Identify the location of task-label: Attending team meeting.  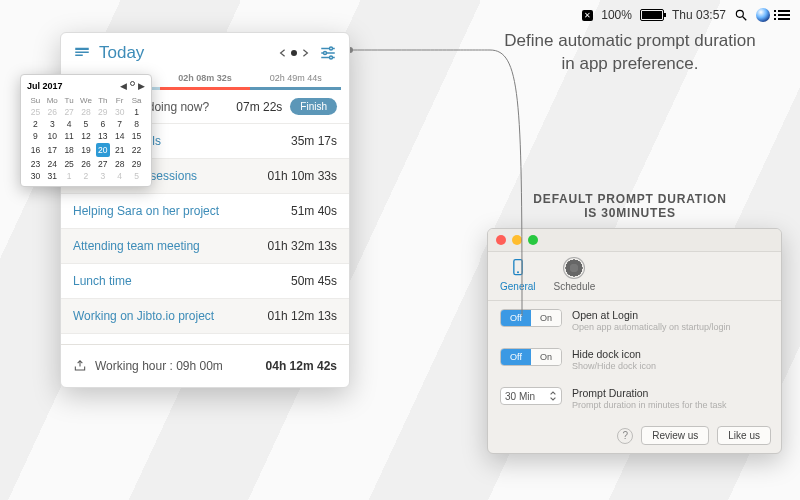
(170, 246).